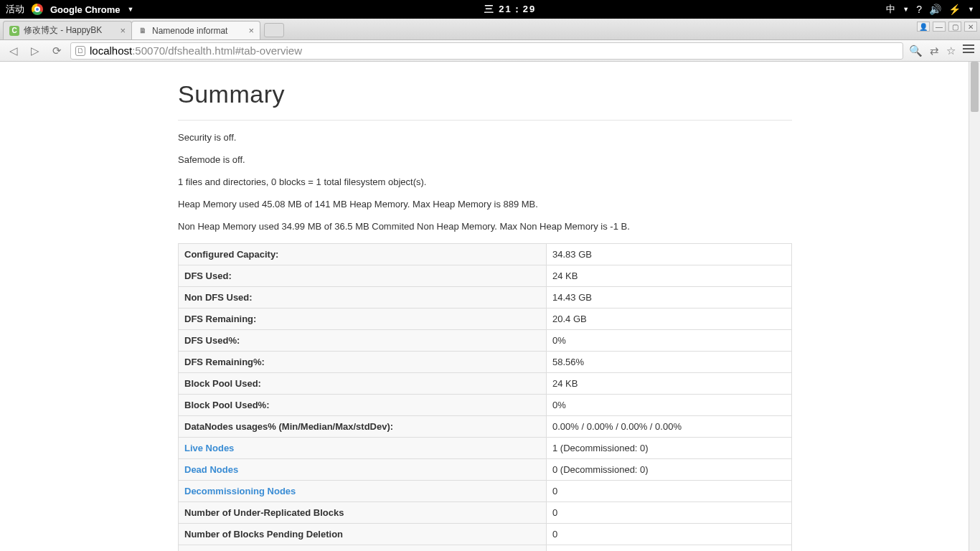 The height and width of the screenshot is (551, 980). Describe the element at coordinates (485, 513) in the screenshot. I see `table-row: Number of Under-Replicated Blocks0` at that location.